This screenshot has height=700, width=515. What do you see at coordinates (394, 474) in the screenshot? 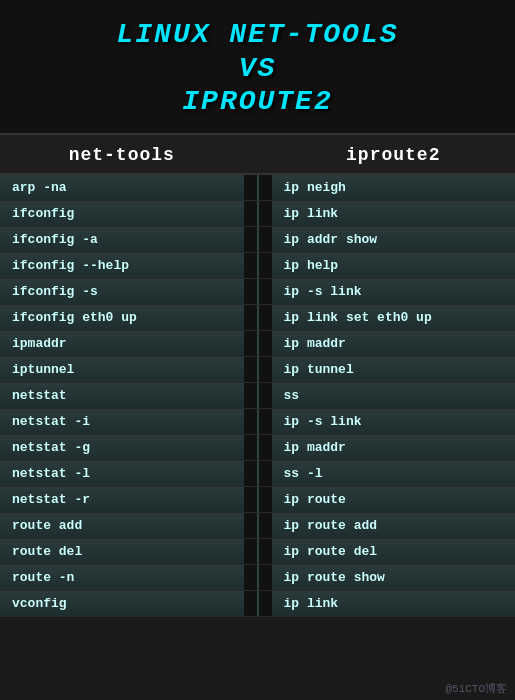
I see `right-cell: ss -l` at bounding box center [394, 474].